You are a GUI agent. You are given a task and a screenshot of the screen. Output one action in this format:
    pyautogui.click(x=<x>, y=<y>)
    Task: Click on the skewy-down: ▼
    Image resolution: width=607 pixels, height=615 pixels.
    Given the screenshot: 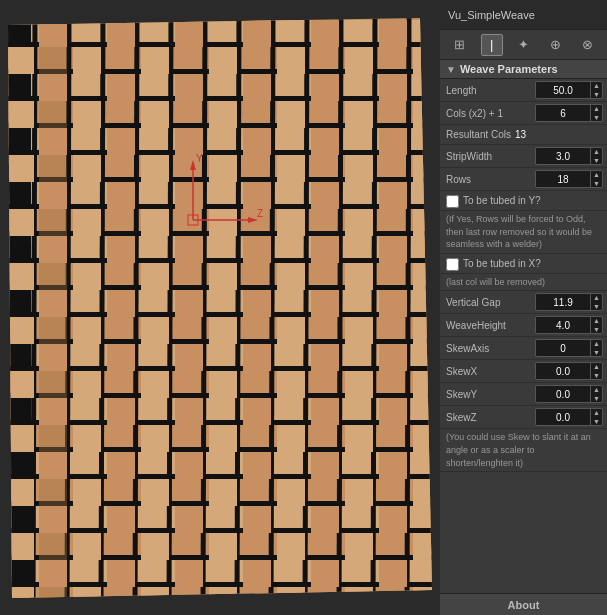 What is the action you would take?
    pyautogui.click(x=596, y=398)
    